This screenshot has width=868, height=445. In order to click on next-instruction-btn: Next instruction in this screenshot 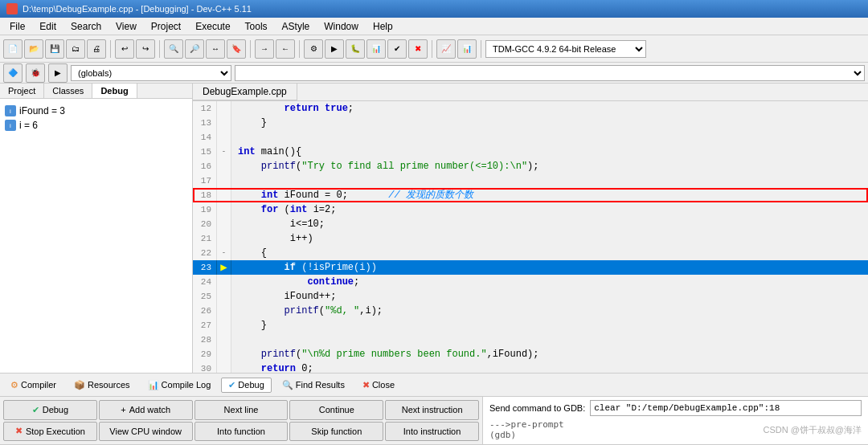, I will do `click(432, 410)`.